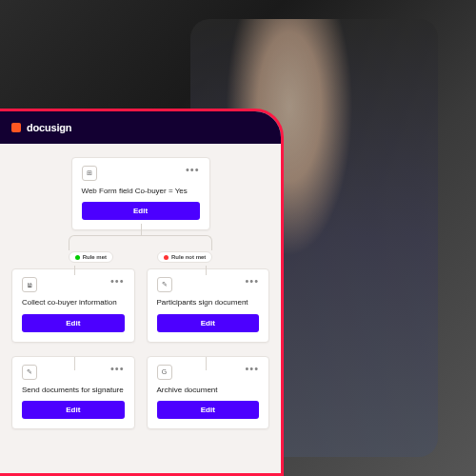  Describe the element at coordinates (208, 392) in the screenshot. I see `workflow-node-archive: G ••• Archive document Edit` at that location.